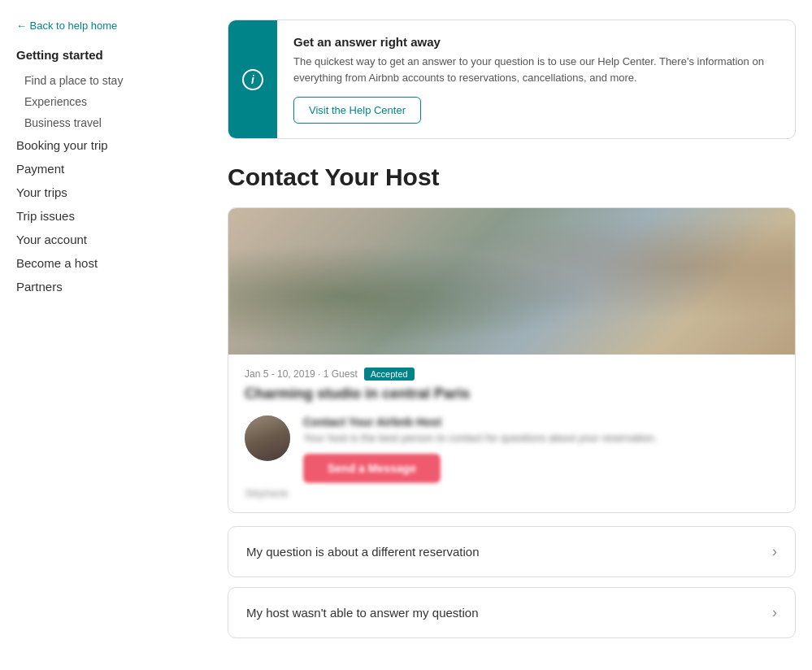 The image size is (812, 670). I want to click on expand-host-couldnt-answer-label: My host wasn't able to answer my questio…, so click(363, 613).